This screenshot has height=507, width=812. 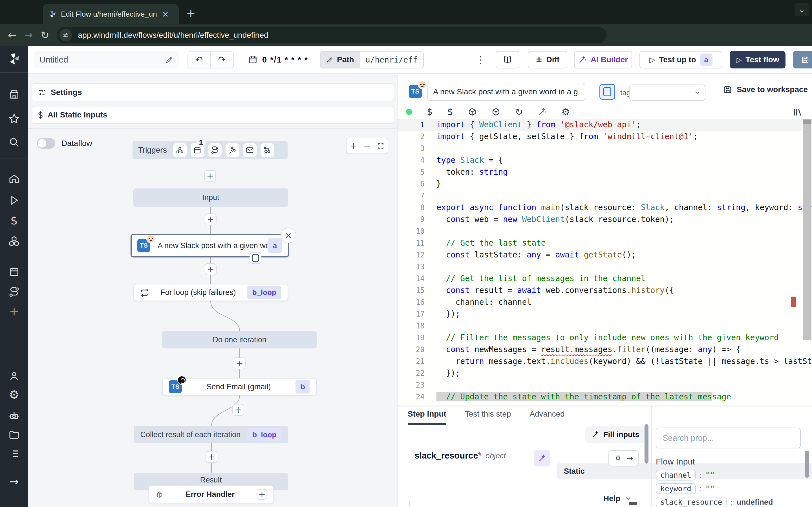 What do you see at coordinates (66, 35) in the screenshot?
I see `site-settings-icon` at bounding box center [66, 35].